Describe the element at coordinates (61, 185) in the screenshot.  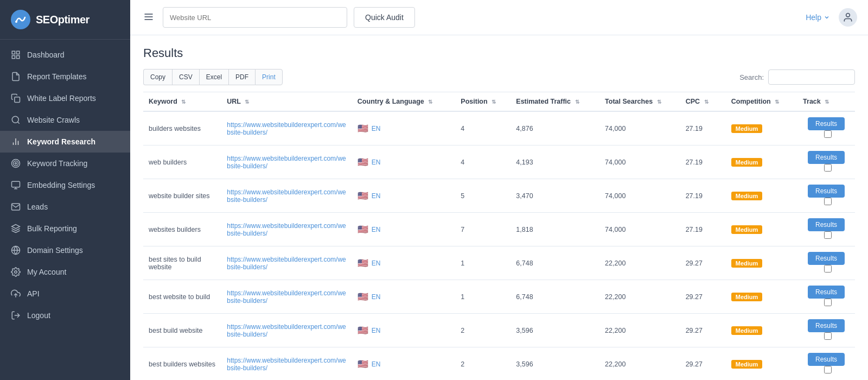
I see `sidebar-item-embedding-settings-label: Embedding Settings` at that location.